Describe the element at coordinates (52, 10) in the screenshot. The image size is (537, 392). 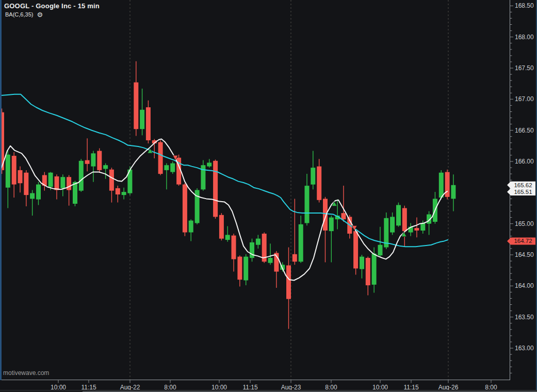
I see `chart-header: GOOGL - Google Inc - 15 min BA(C,6,35) ⚙` at that location.